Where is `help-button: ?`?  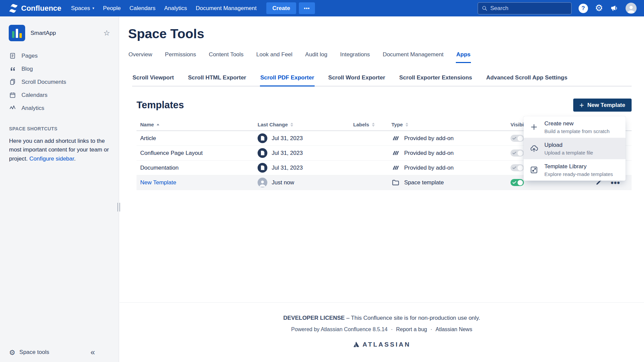
help-button: ? is located at coordinates (583, 8).